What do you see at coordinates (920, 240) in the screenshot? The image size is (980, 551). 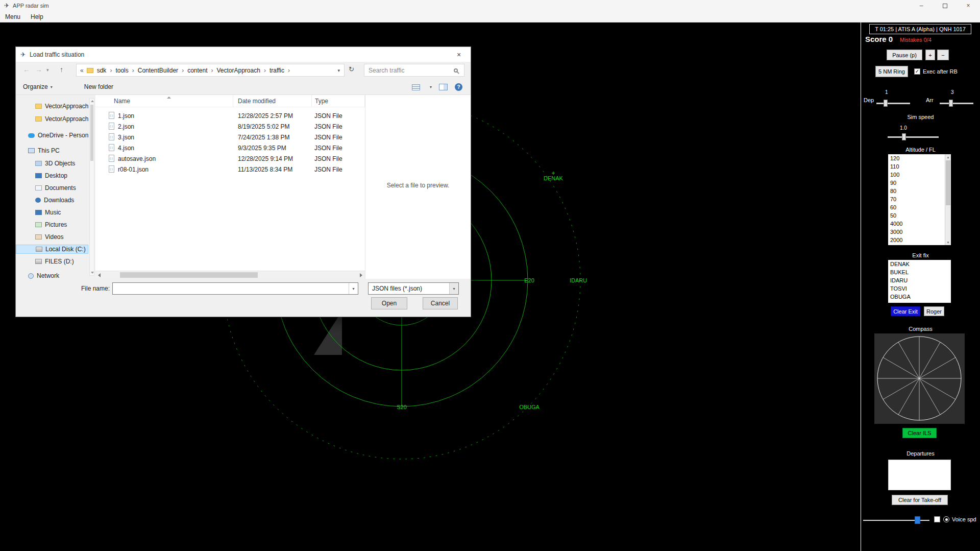 I see `altitude-option: 2000` at bounding box center [920, 240].